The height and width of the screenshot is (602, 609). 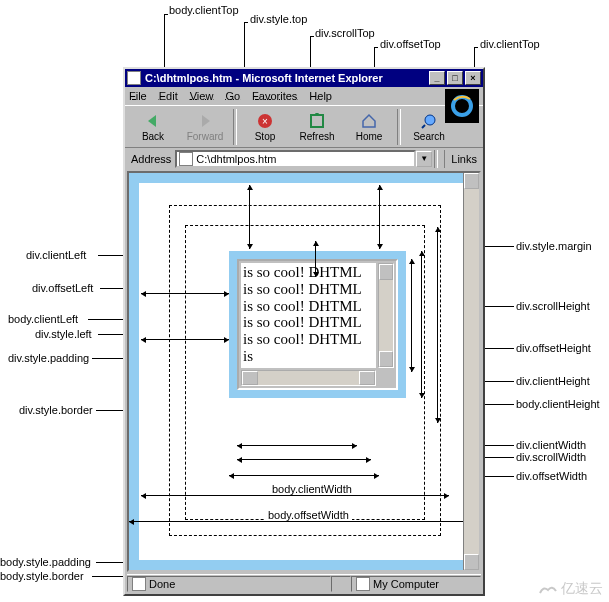 I want to click on div-content: is so cool! DHTML is so cool! DHTML is s…, so click(x=308, y=316).